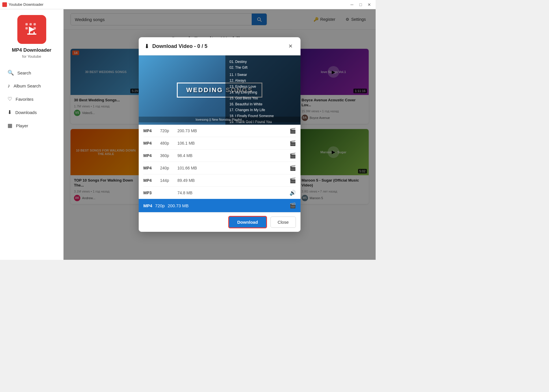 This screenshot has width=549, height=392. What do you see at coordinates (148, 206) in the screenshot?
I see `selected-type: MP4` at bounding box center [148, 206].